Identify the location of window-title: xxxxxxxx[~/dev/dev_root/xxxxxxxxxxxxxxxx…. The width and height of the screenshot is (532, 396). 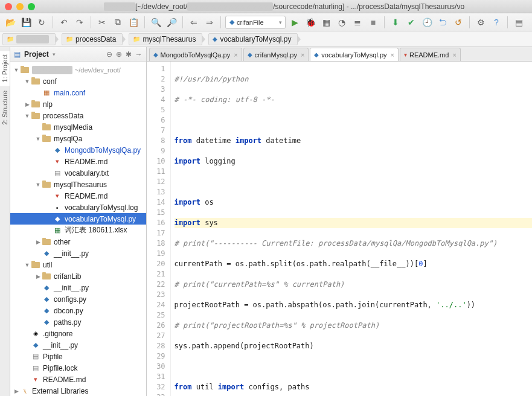
(284, 7).